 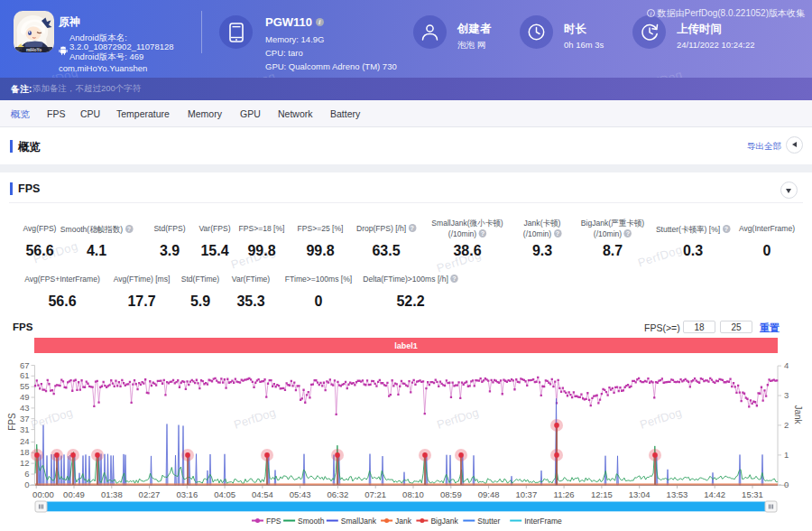 I want to click on svg-text: 14:42, so click(x=715, y=495).